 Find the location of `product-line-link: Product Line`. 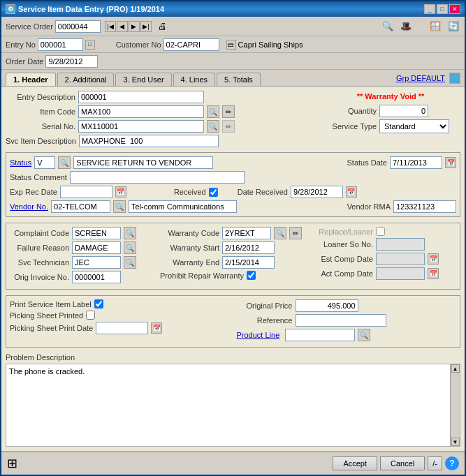

product-line-link: Product Line is located at coordinates (259, 335).